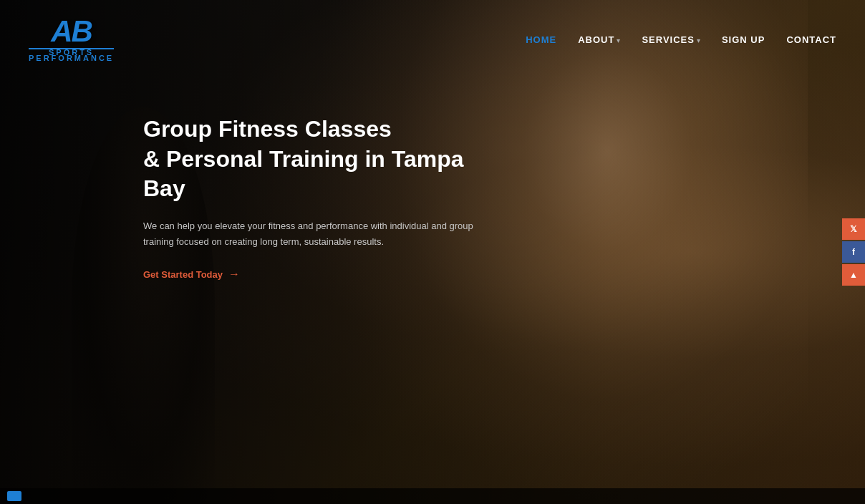 The width and height of the screenshot is (865, 504). I want to click on nav-item-services: SERVICES▾, so click(671, 39).